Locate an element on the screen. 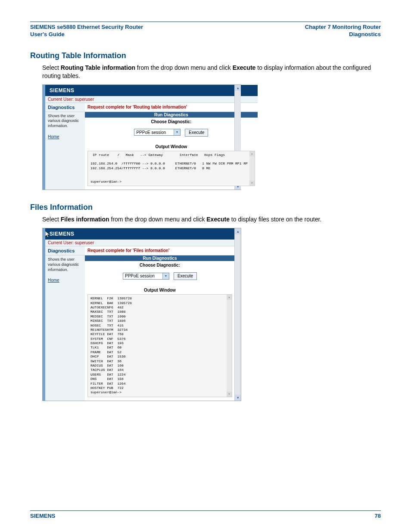  page-footer: SIEMENS 78 is located at coordinates (206, 515).